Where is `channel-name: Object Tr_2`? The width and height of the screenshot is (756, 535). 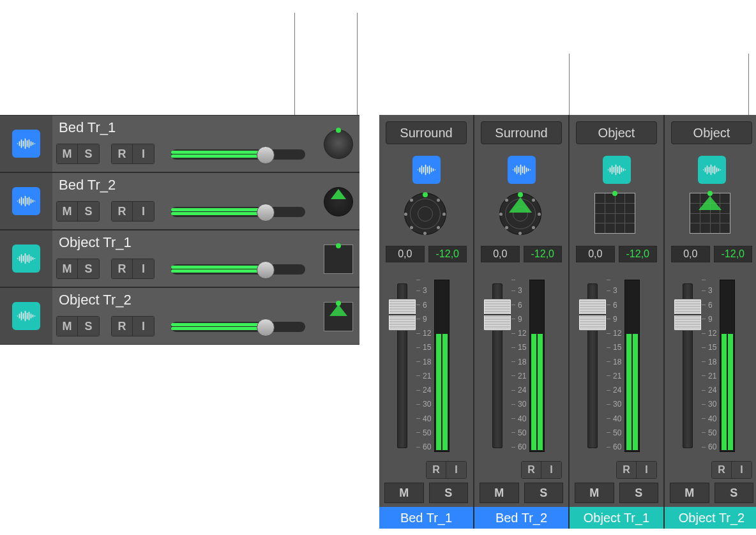 channel-name: Object Tr_2 is located at coordinates (710, 518).